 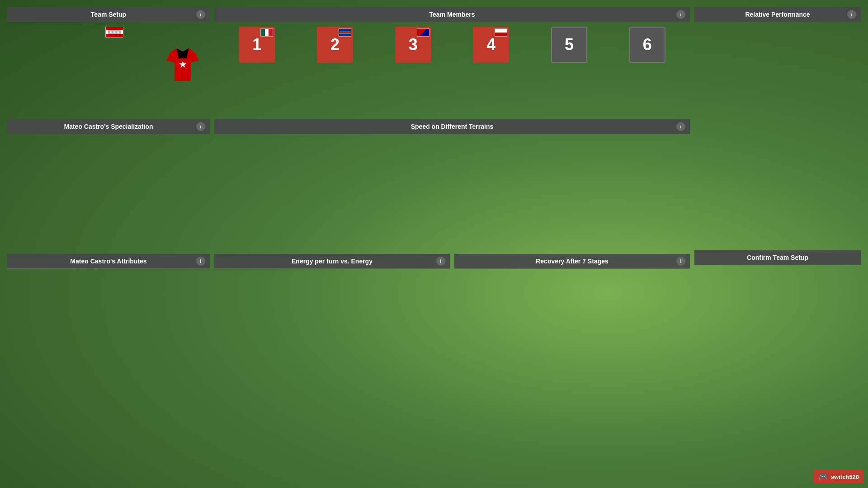 I want to click on perf-header: Relative Performance i, so click(x=778, y=14).